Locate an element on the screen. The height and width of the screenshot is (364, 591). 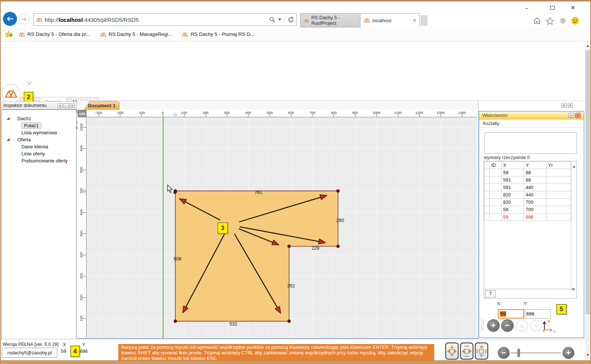
document-close-icon: ✕ is located at coordinates (570, 105).